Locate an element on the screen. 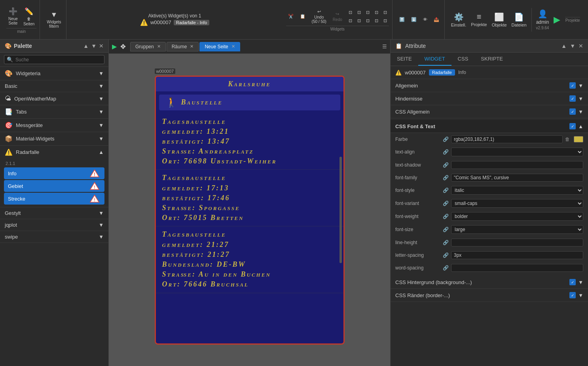  cut-button: ✂️ is located at coordinates (291, 17).